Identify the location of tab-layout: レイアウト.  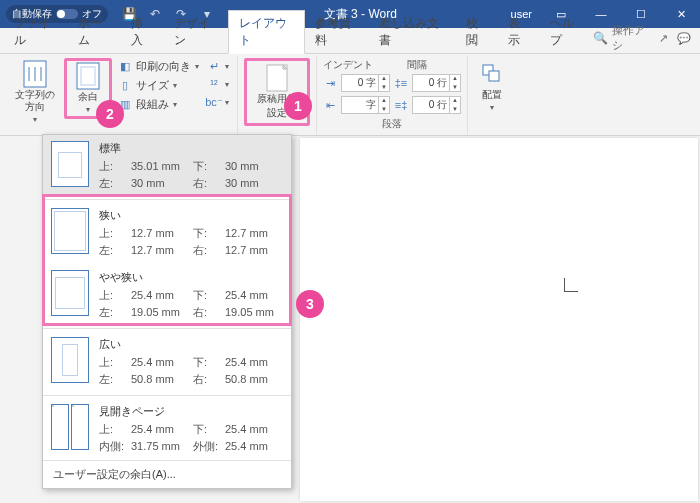
(266, 32).